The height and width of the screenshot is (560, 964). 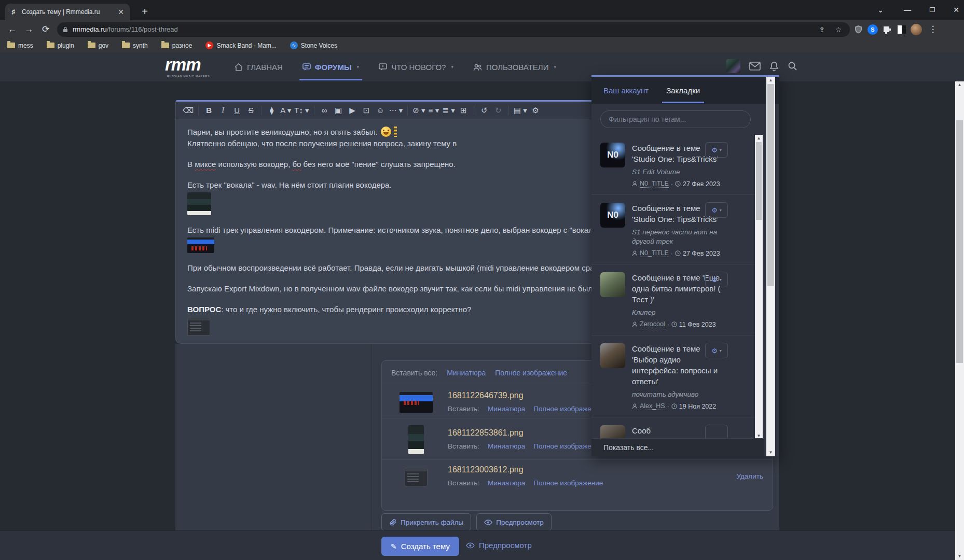 What do you see at coordinates (673, 428) in the screenshot?
I see `bookmark-item: Сооб` at bounding box center [673, 428].